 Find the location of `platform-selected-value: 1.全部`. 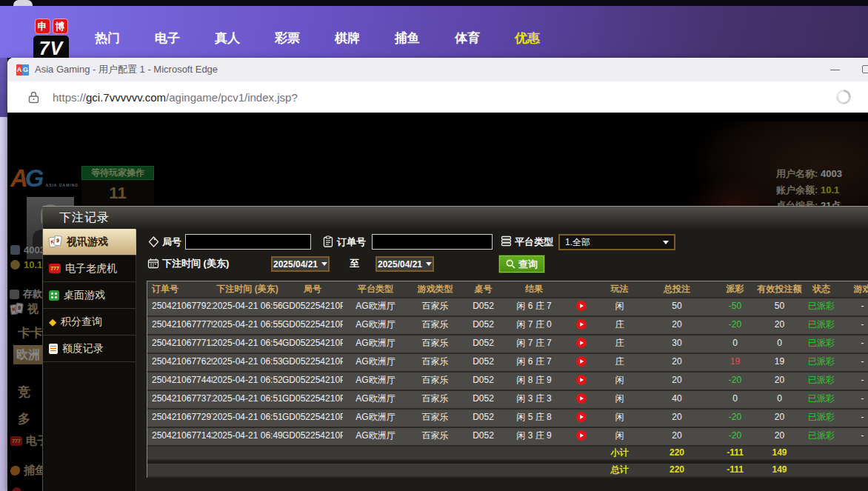

platform-selected-value: 1.全部 is located at coordinates (578, 243).